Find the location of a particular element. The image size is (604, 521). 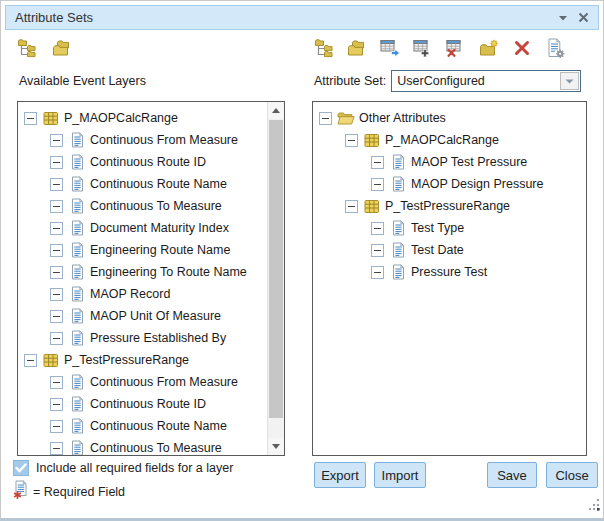

configure-report-button is located at coordinates (555, 49).